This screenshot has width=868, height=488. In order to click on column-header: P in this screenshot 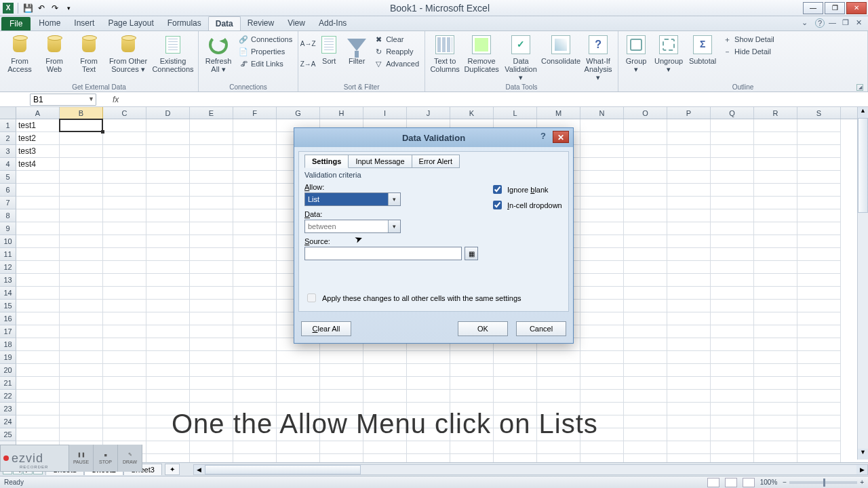, I will do `click(689, 113)`.